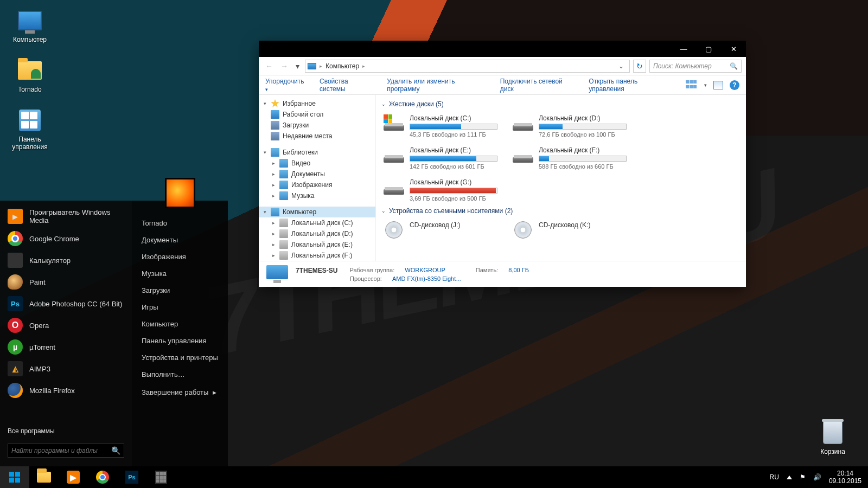  Describe the element at coordinates (317, 212) in the screenshot. I see `tree-computer: ▾Компьютер` at that location.